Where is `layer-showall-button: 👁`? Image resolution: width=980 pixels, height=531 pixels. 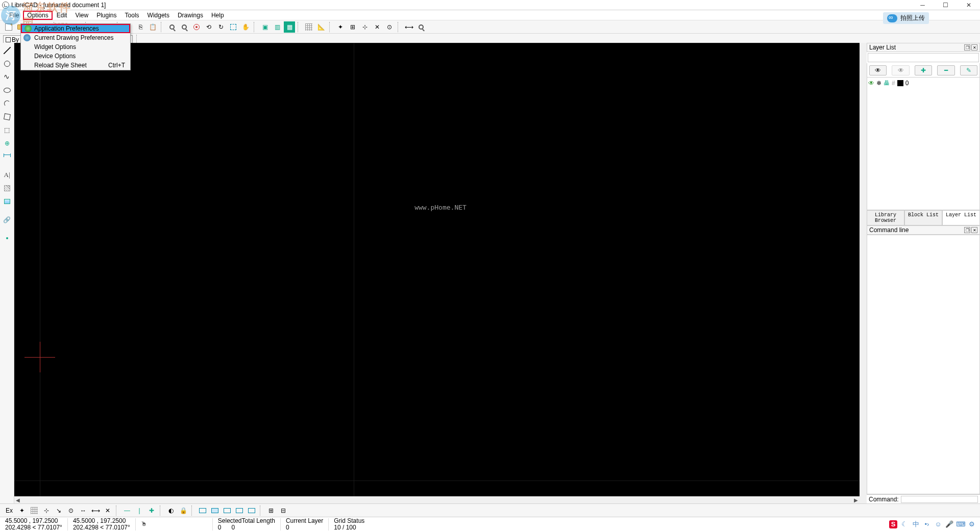
layer-showall-button: 👁 is located at coordinates (878, 70).